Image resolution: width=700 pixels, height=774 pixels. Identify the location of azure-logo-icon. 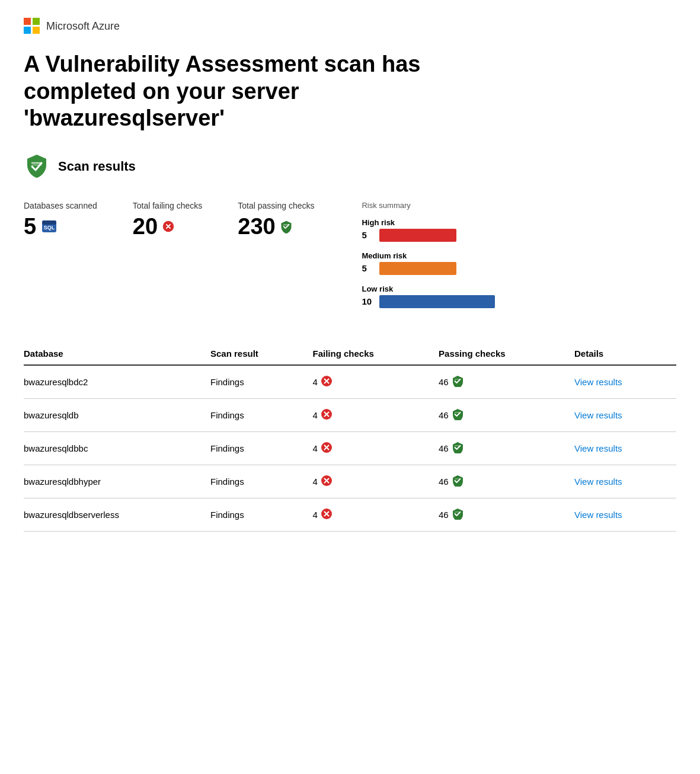
(32, 26).